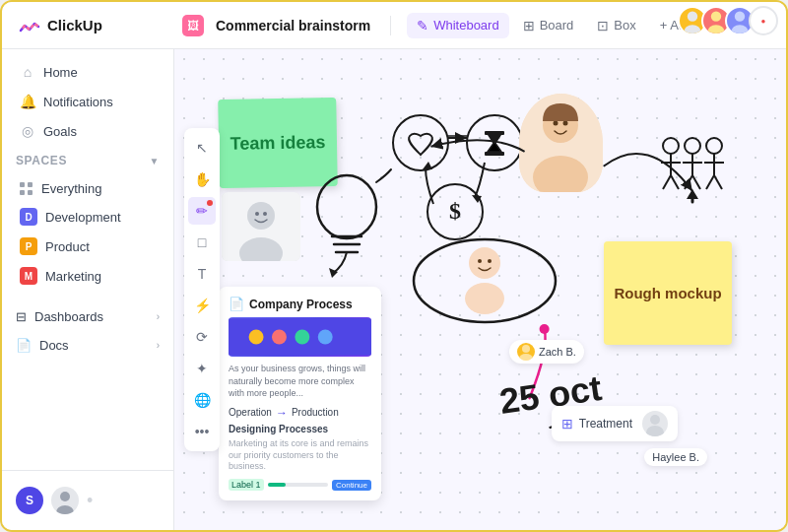 Image resolution: width=788 pixels, height=532 pixels. I want to click on page-icon: 🖼, so click(193, 26).